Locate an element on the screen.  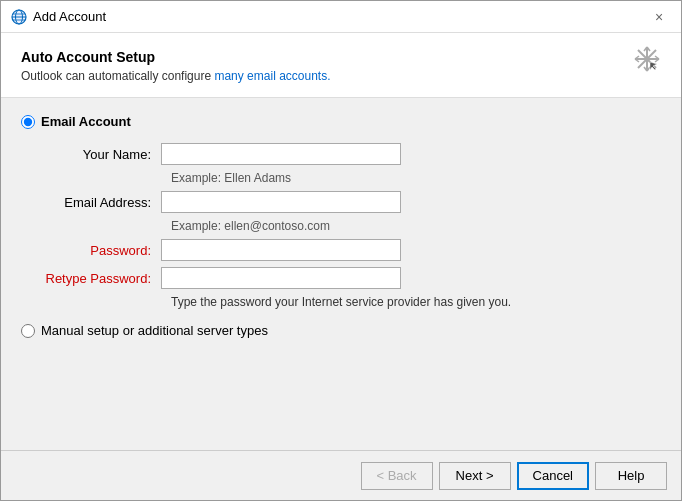
email-address-row: Email Address: is located at coordinates (351, 202).